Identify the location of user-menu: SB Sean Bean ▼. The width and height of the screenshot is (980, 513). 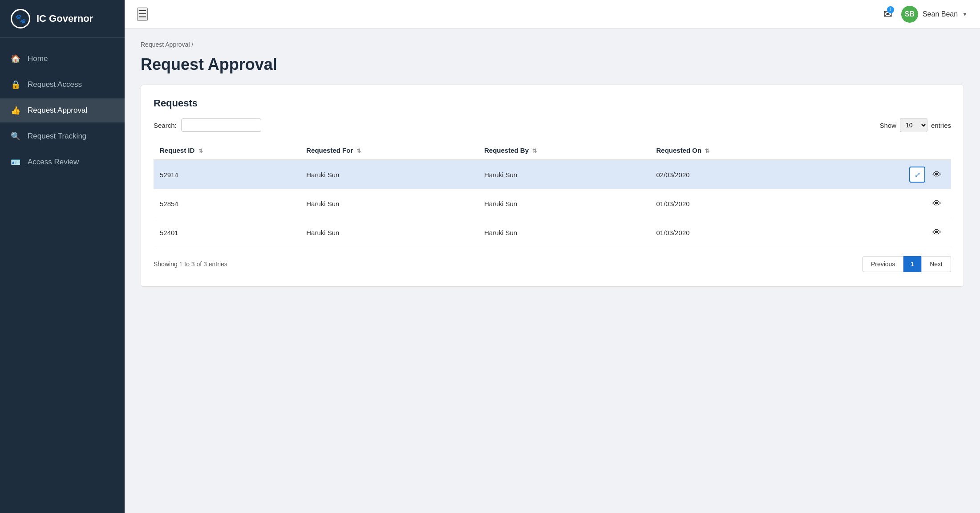
(935, 14).